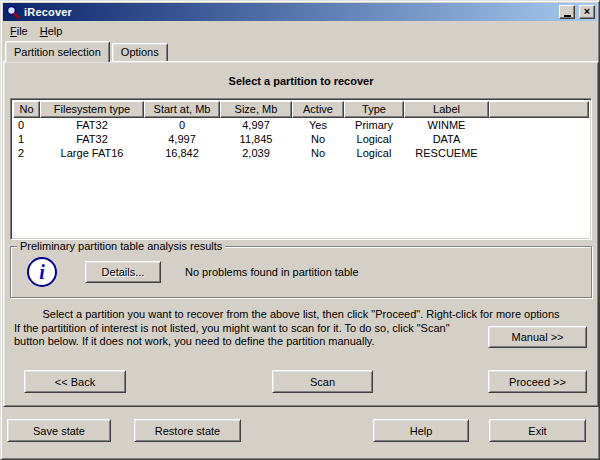 This screenshot has width=600, height=460. I want to click on cell-type: Primary, so click(374, 125).